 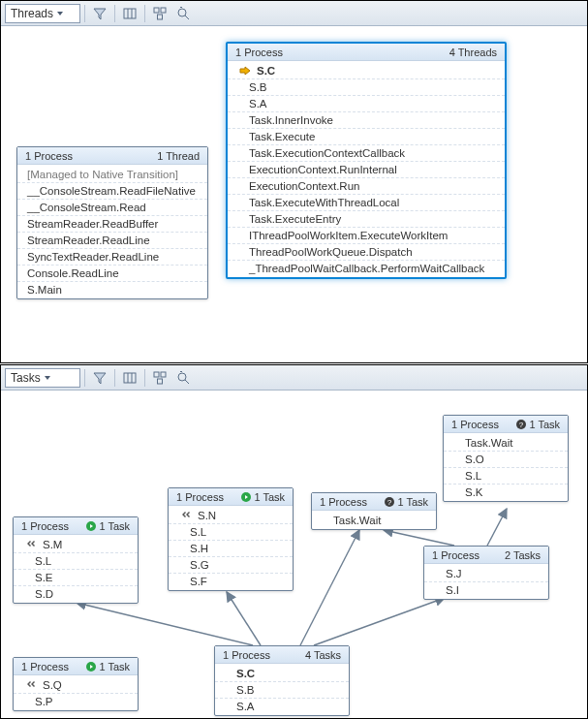 I want to click on stack-frame: StreamReader.ReadBuffer, so click(x=112, y=223).